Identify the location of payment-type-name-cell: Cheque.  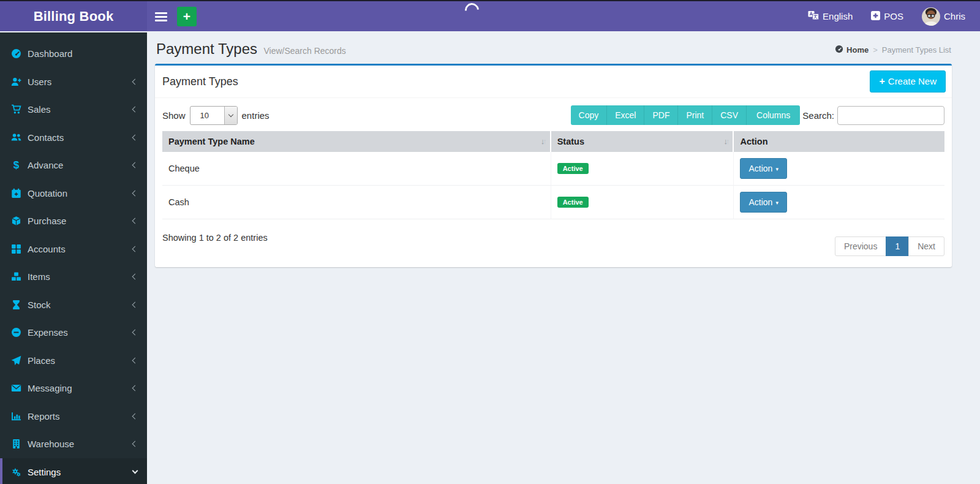
(356, 169).